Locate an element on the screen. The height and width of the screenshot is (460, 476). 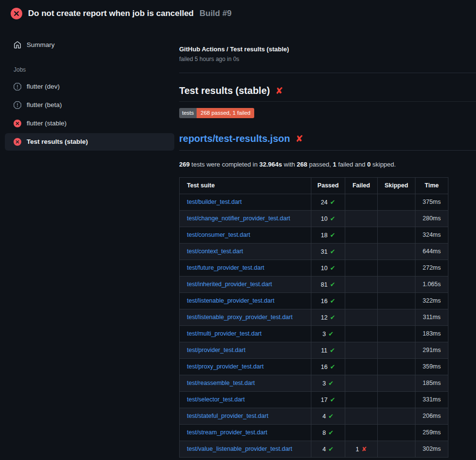
sidebar-job-item: flutter (stable) is located at coordinates (90, 123).